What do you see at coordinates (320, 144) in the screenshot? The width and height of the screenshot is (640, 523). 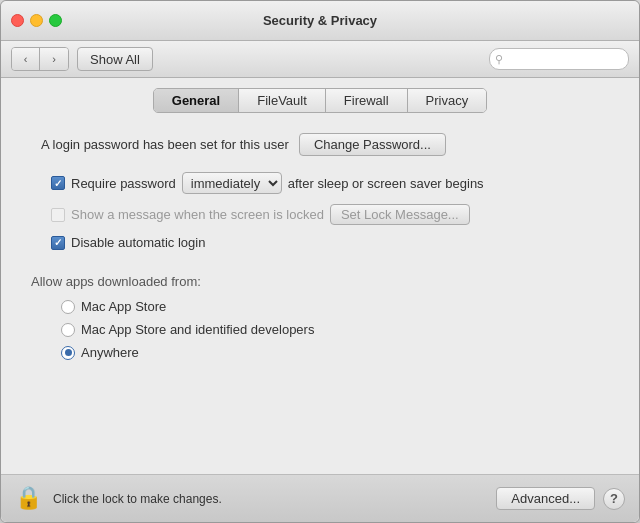 I see `login-password-row: A login password has been set for this u…` at bounding box center [320, 144].